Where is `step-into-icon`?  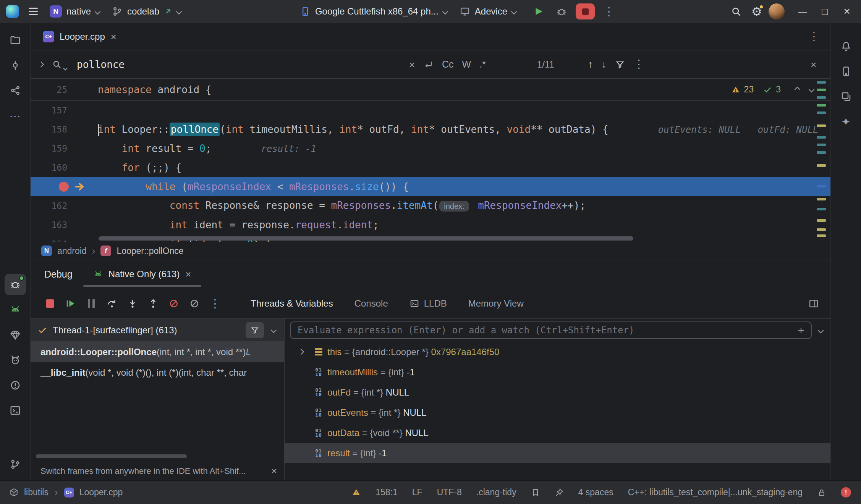 step-into-icon is located at coordinates (133, 304).